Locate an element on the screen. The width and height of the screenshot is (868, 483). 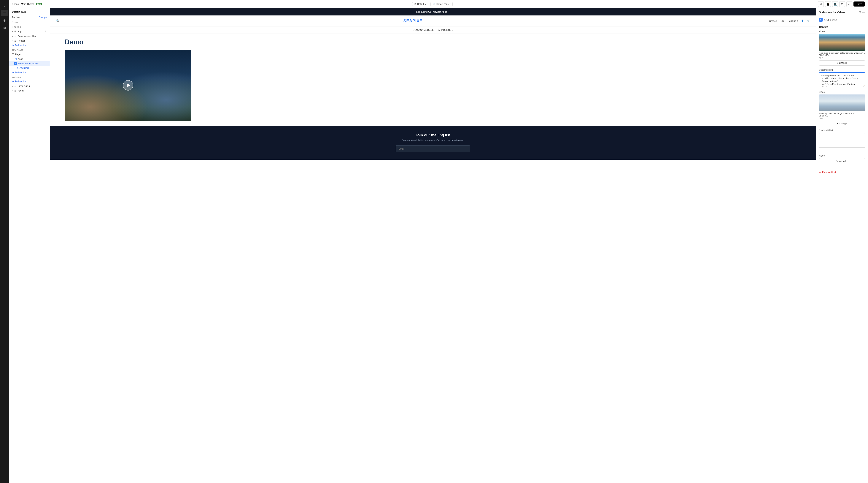
panel-more-icon: ⋯ is located at coordinates (863, 12).